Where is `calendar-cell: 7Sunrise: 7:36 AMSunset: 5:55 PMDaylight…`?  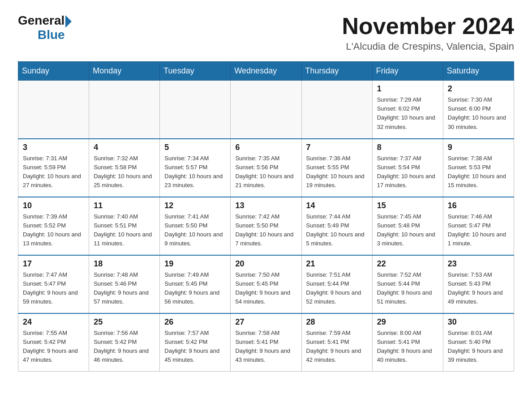
calendar-cell: 7Sunrise: 7:36 AMSunset: 5:55 PMDaylight… is located at coordinates (337, 168).